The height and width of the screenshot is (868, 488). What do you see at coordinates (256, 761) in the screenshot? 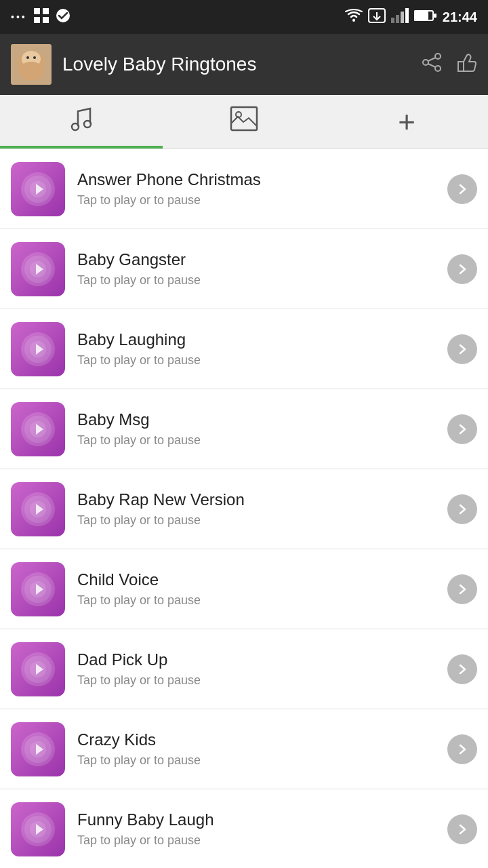
I see `song-subtitle-7: Tap to play or to pause` at bounding box center [256, 761].